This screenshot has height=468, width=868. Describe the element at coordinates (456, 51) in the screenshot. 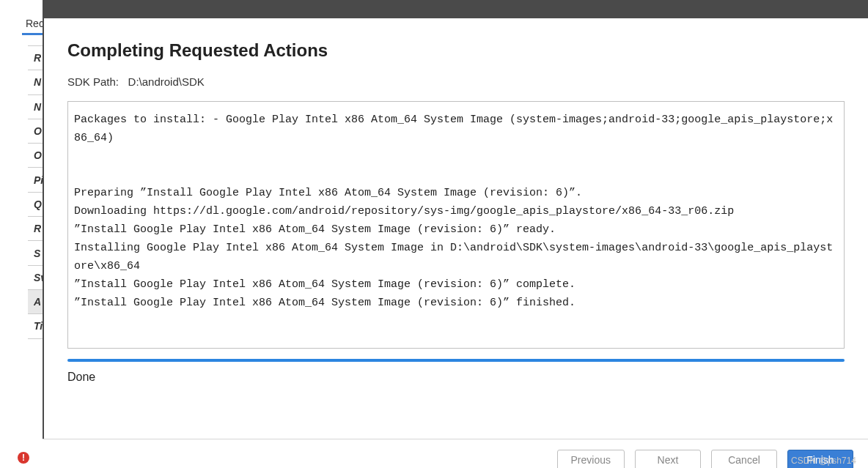

I see `modal-heading: Completing Requested Actions` at that location.